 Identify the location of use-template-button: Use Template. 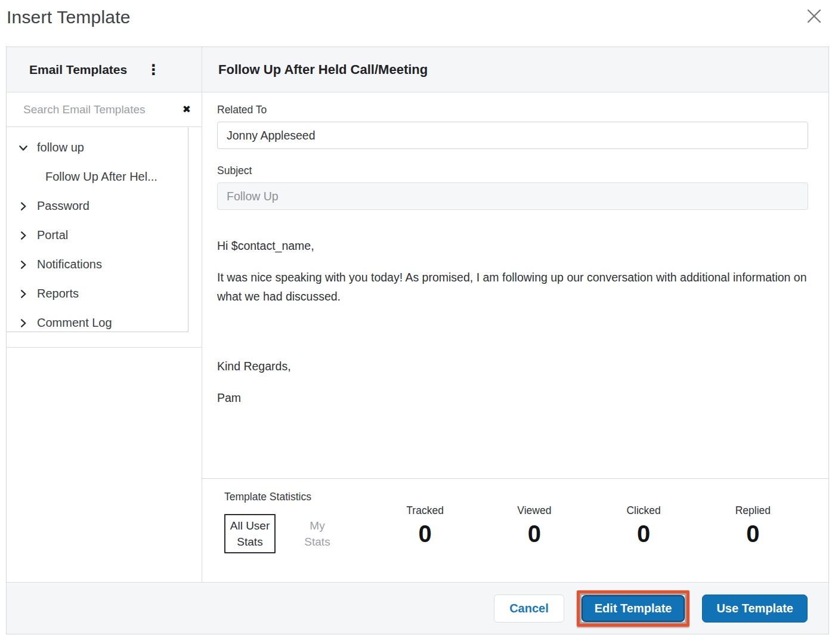
(755, 608).